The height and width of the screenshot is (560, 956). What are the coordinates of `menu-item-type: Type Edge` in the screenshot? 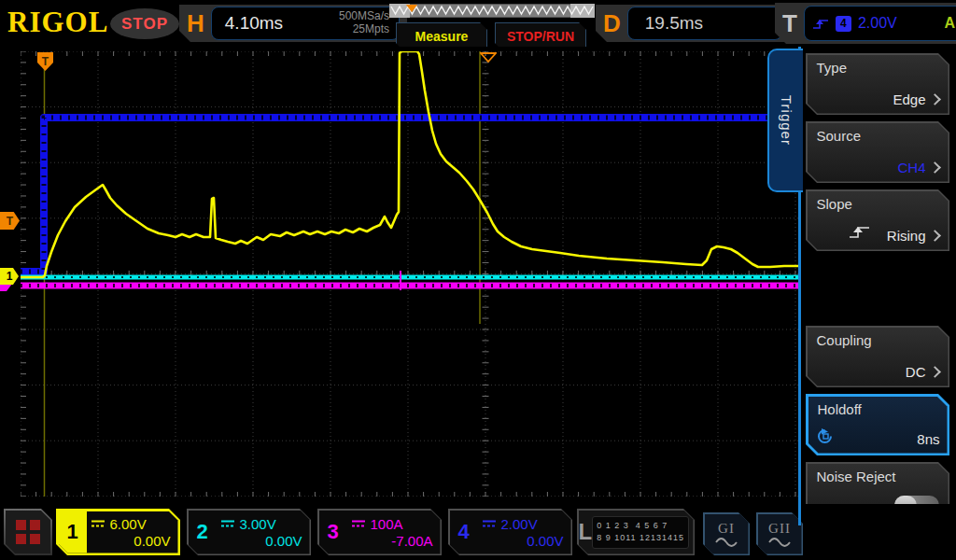 It's located at (878, 84).